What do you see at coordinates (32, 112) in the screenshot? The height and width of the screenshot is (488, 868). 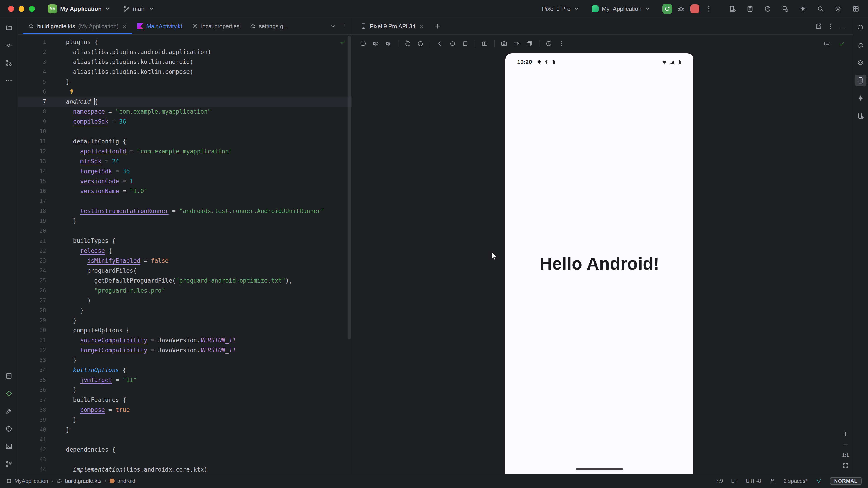 I see `line-number: 8` at bounding box center [32, 112].